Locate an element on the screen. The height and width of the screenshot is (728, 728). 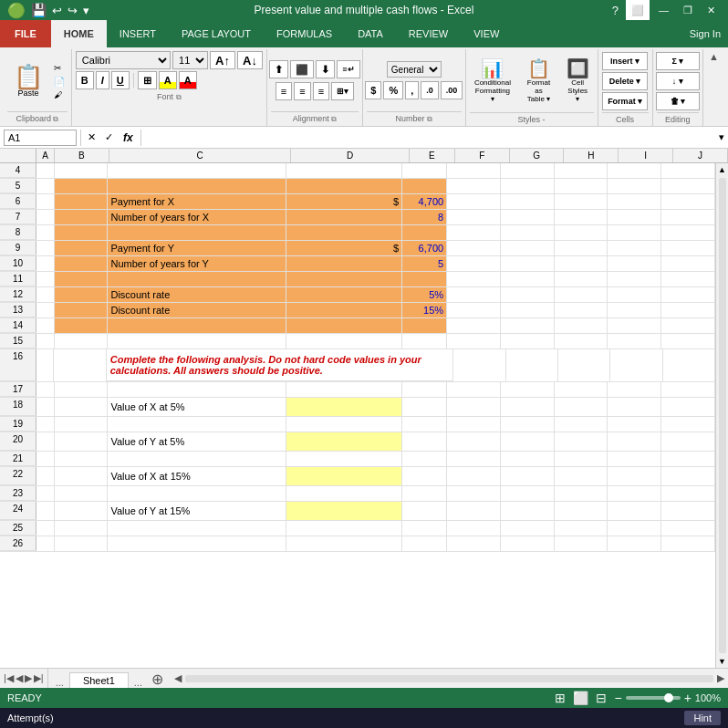
fill-color-button: A is located at coordinates (168, 80).